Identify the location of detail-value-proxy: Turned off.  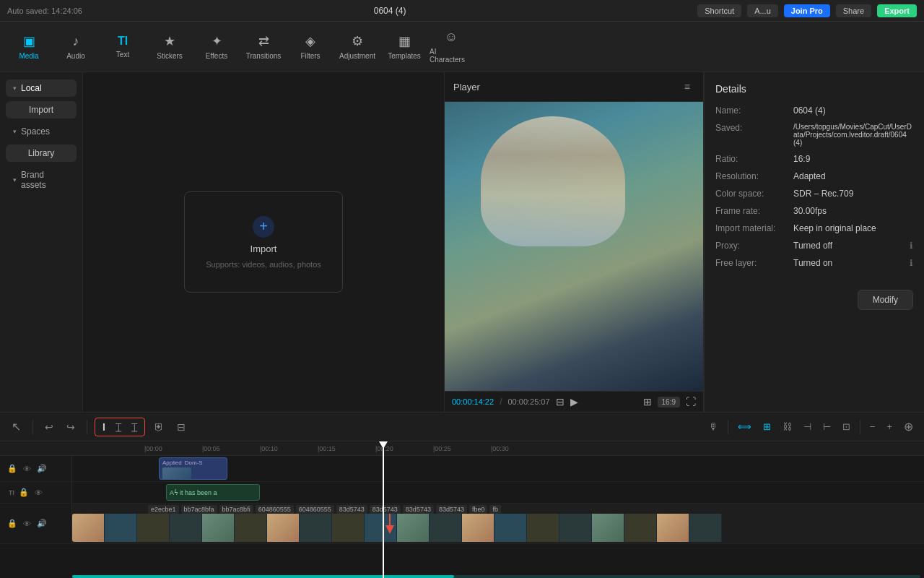
(847, 246).